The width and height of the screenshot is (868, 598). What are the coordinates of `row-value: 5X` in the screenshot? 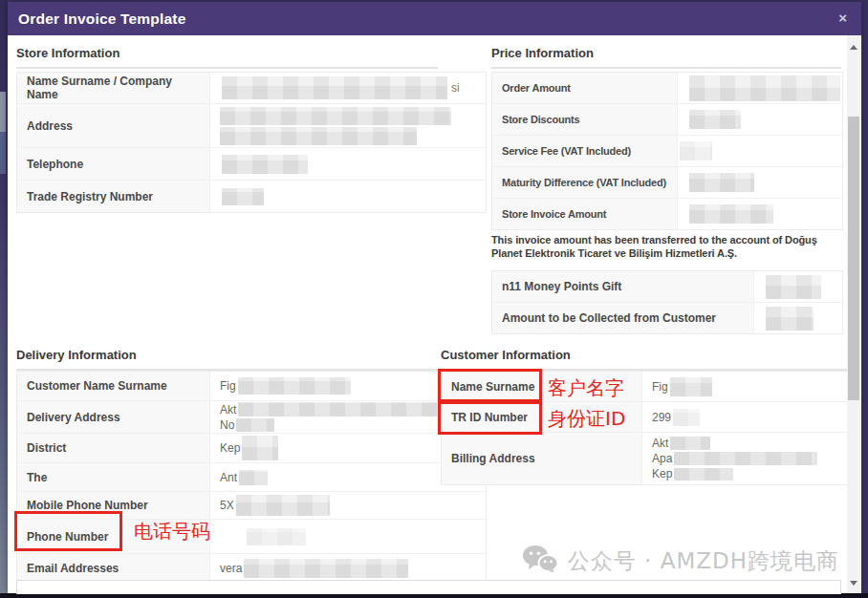 It's located at (348, 505).